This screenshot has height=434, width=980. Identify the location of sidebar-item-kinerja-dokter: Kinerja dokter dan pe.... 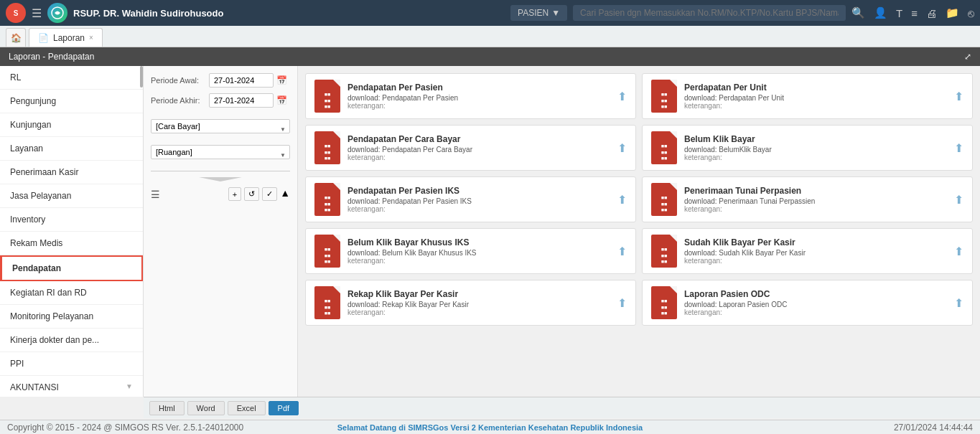
(72, 340).